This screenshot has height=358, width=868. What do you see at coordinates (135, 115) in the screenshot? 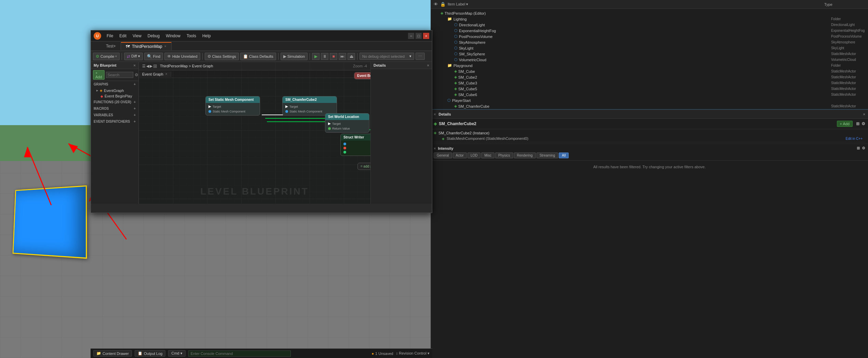
I see `variables-add-icon: +` at bounding box center [135, 115].